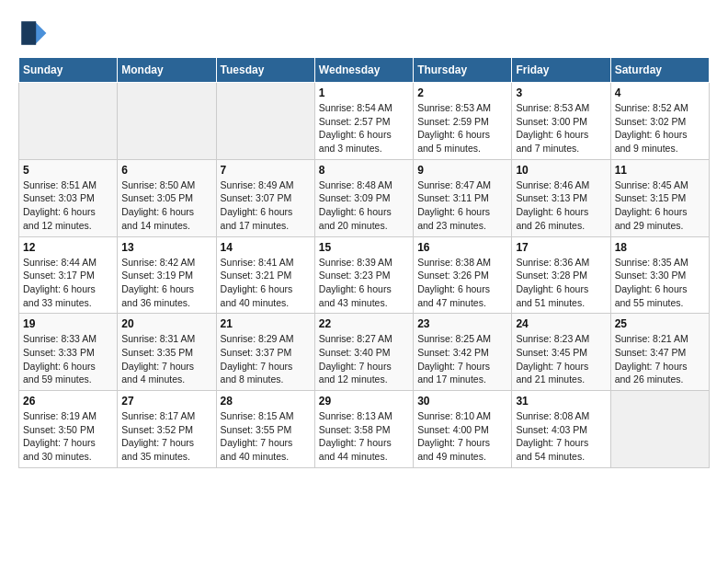 This screenshot has height=563, width=728. Describe the element at coordinates (68, 70) in the screenshot. I see `weekday-header-sunday: Sunday` at that location.